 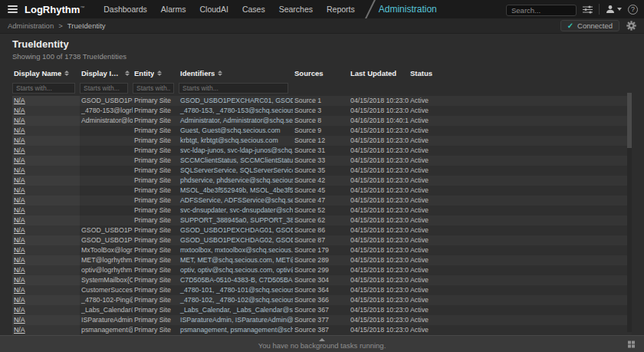 I want to click on table-row: N/A psmanagement@... Primary Site psmana…, so click(x=322, y=330).